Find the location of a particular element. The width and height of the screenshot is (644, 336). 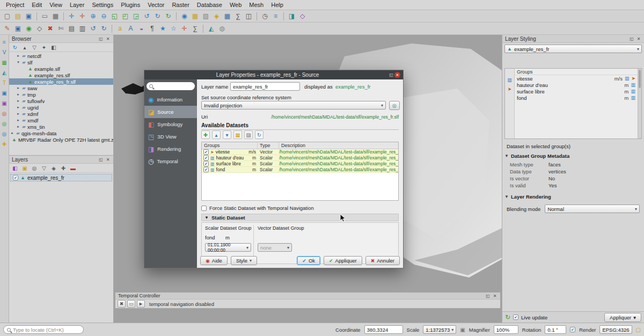

digitize-icon: ◉ is located at coordinates (29, 29).